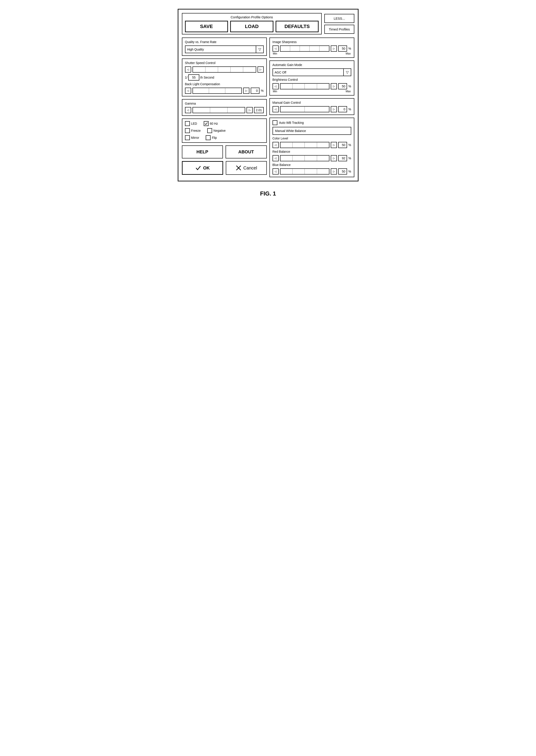  Describe the element at coordinates (276, 158) in the screenshot. I see `red-left-arrow: ◁` at that location.